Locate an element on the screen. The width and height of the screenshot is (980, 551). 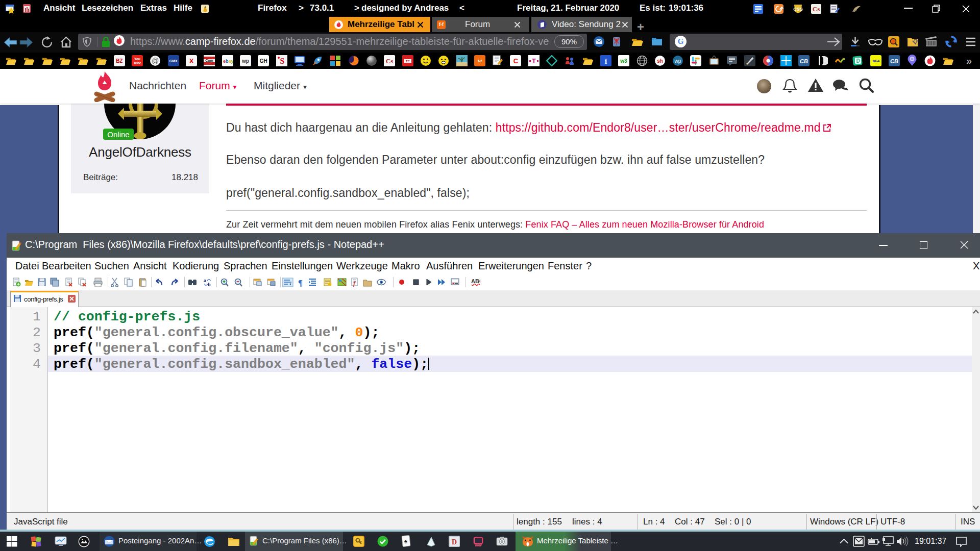
svg-text: i is located at coordinates (606, 61).